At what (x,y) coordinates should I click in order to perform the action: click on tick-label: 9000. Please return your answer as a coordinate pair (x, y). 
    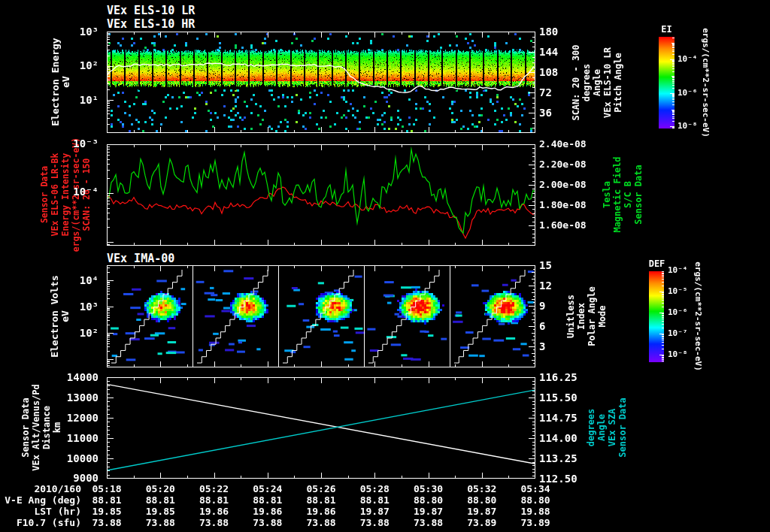
    Looking at the image, I should click on (67, 478).